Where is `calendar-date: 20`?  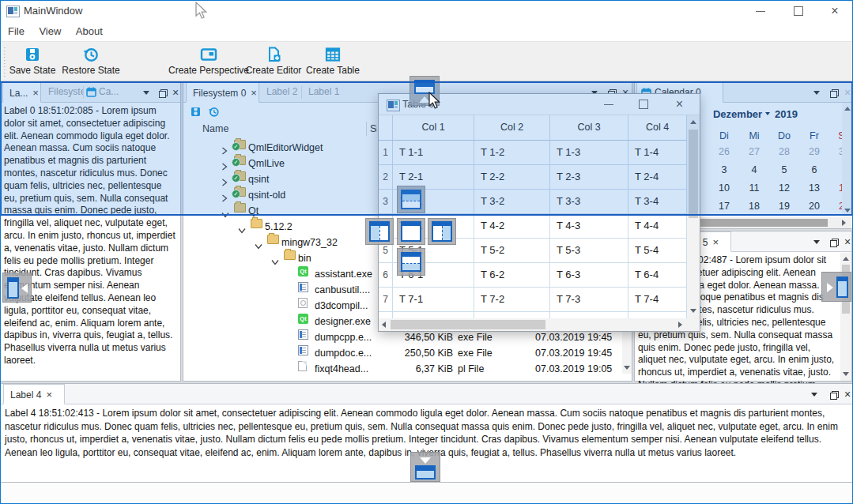
calendar-date: 20 is located at coordinates (814, 207).